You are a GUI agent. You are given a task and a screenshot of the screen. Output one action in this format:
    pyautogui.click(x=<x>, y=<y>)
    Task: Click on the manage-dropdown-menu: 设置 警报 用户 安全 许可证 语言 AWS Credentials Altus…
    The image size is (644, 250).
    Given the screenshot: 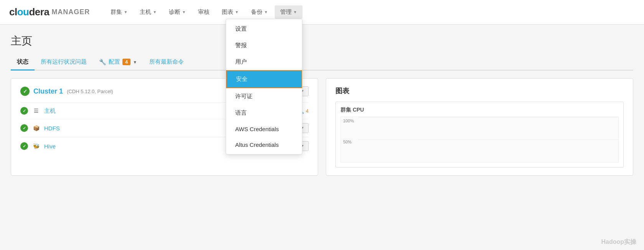 What is the action you would take?
    pyautogui.click(x=264, y=87)
    